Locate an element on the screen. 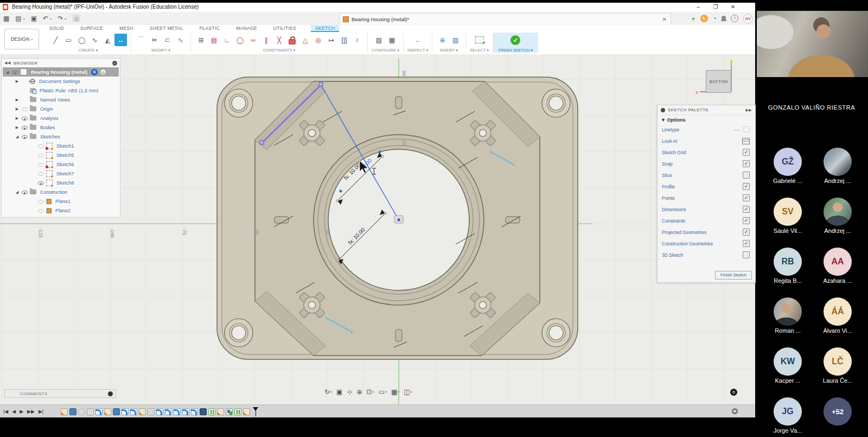 This screenshot has width=868, height=437. triangle-tool-icon: △ is located at coordinates (305, 40).